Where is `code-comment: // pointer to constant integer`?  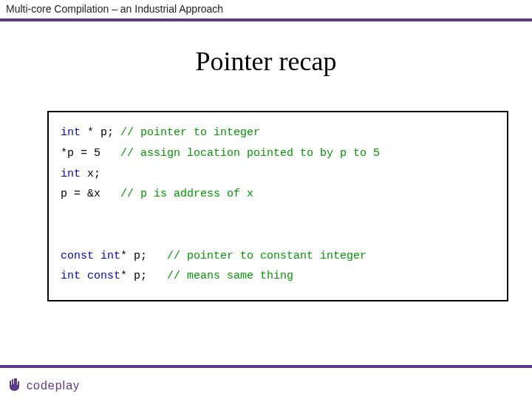
code-comment: // pointer to constant integer is located at coordinates (267, 256).